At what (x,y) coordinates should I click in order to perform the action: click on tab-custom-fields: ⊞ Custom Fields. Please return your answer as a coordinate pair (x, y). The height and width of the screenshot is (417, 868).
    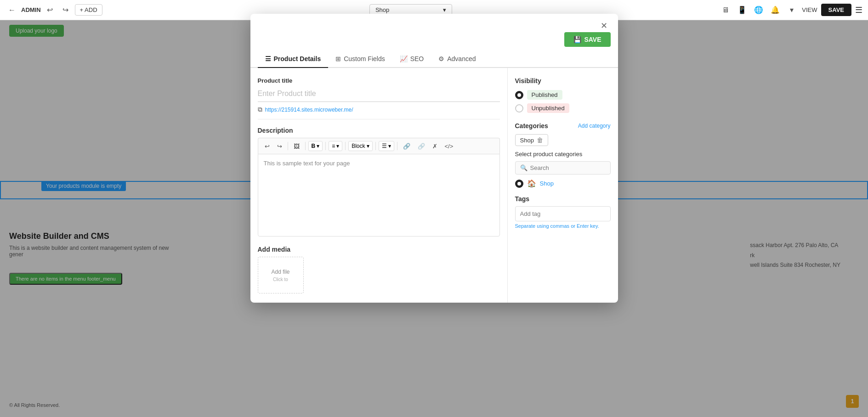
    Looking at the image, I should click on (360, 59).